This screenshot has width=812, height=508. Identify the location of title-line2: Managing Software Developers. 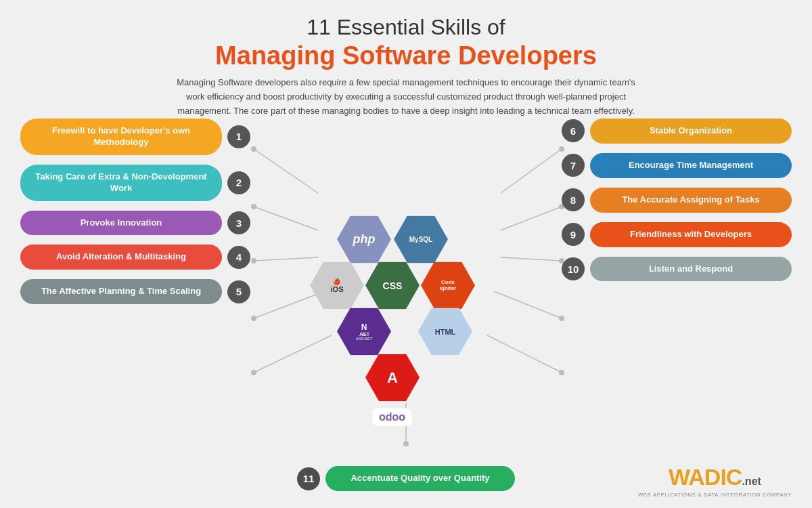
(406, 56).